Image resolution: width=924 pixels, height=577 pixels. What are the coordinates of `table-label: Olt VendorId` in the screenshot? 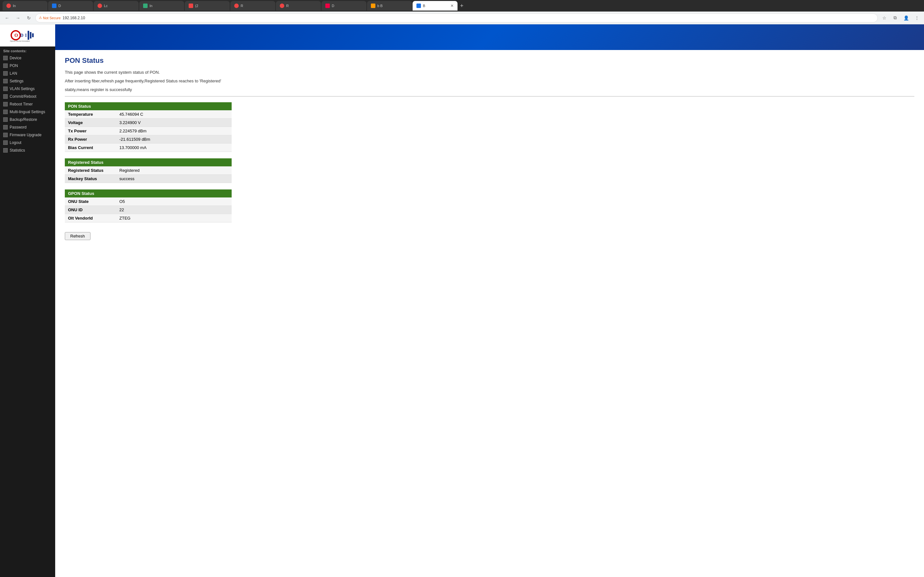 It's located at (90, 218).